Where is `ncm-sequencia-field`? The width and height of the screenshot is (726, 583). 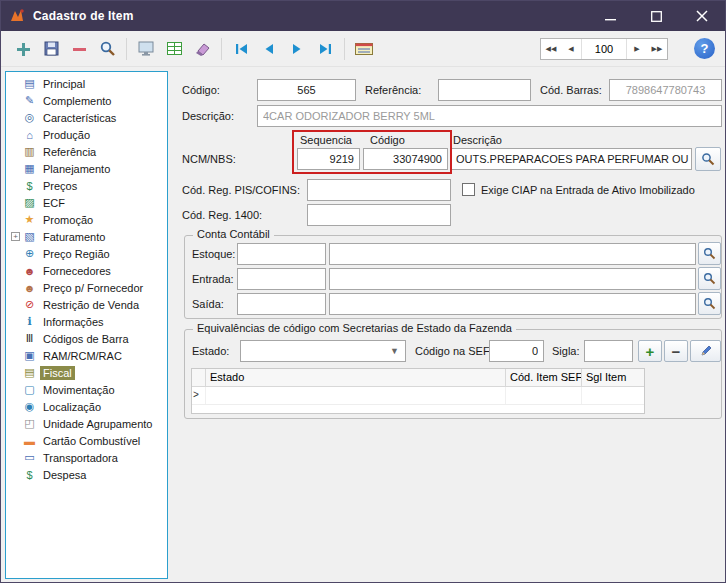
ncm-sequencia-field is located at coordinates (328, 159).